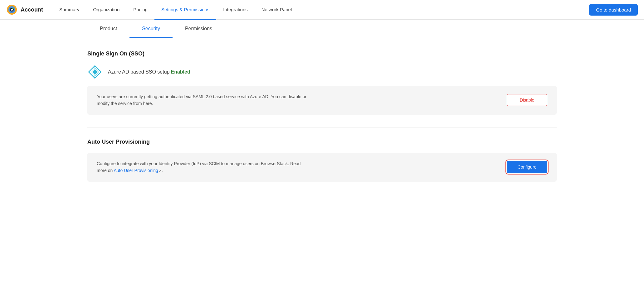  What do you see at coordinates (322, 29) in the screenshot?
I see `sub-tabs-container: Product Security Permissions` at bounding box center [322, 29].